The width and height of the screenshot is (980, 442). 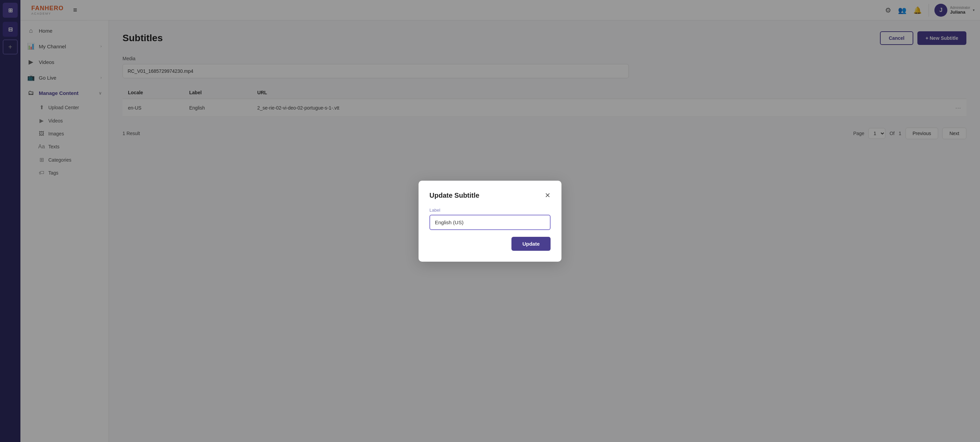 What do you see at coordinates (454, 196) in the screenshot?
I see `modal-title: Update Subtitle` at bounding box center [454, 196].